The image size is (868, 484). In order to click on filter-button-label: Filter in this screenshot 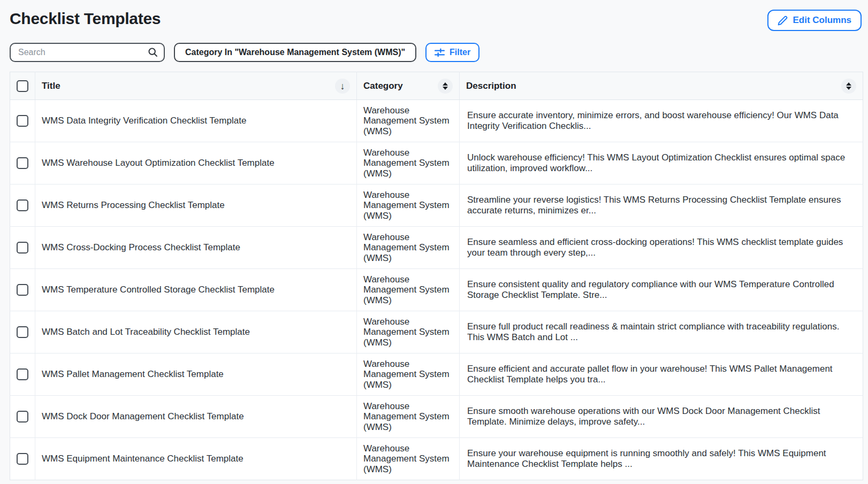, I will do `click(460, 52)`.